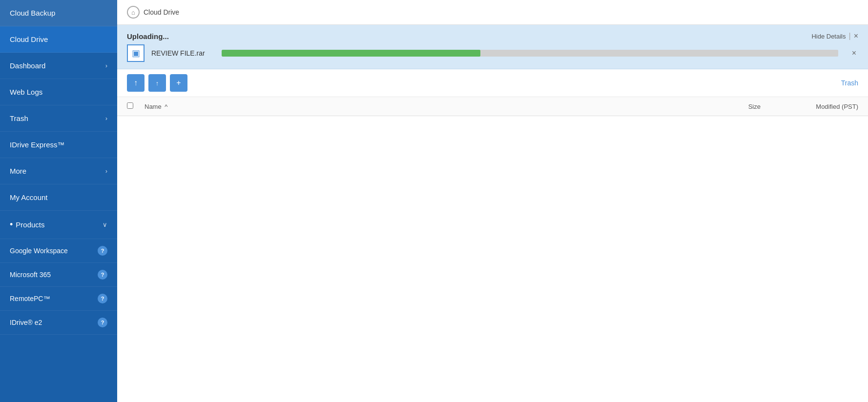 This screenshot has width=868, height=402. I want to click on sidebar-item-label: IDrive Express™, so click(37, 144).